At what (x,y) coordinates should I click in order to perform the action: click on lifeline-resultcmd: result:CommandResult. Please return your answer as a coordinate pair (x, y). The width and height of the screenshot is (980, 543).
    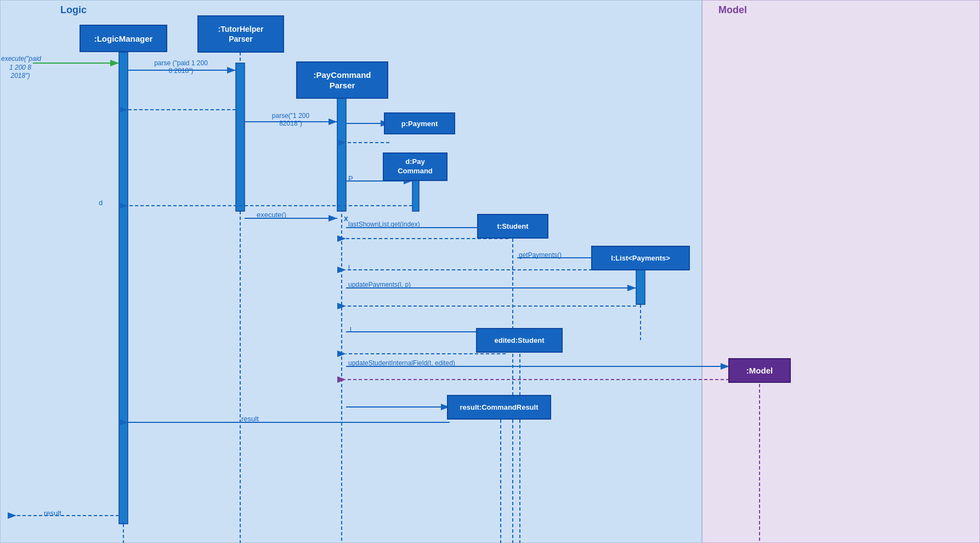
    Looking at the image, I should click on (499, 407).